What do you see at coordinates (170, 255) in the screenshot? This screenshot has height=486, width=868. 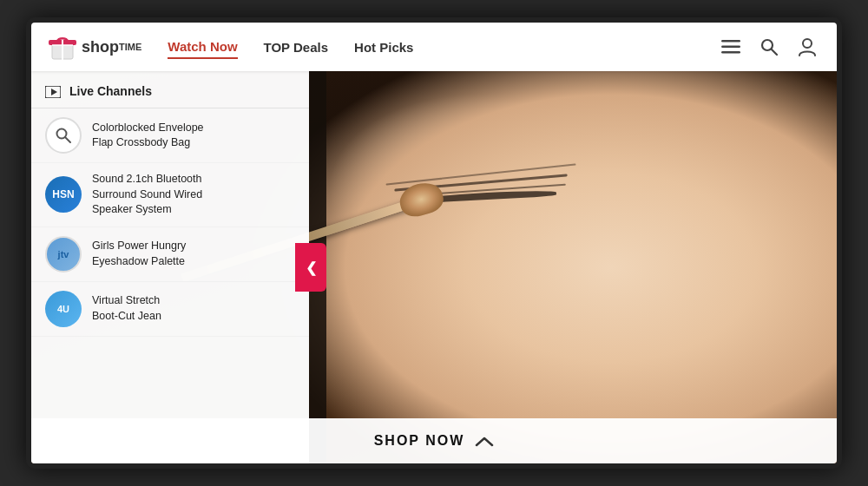 I see `channel-item-3: jtv Girls Power HungryEyeshadow Palette` at bounding box center [170, 255].